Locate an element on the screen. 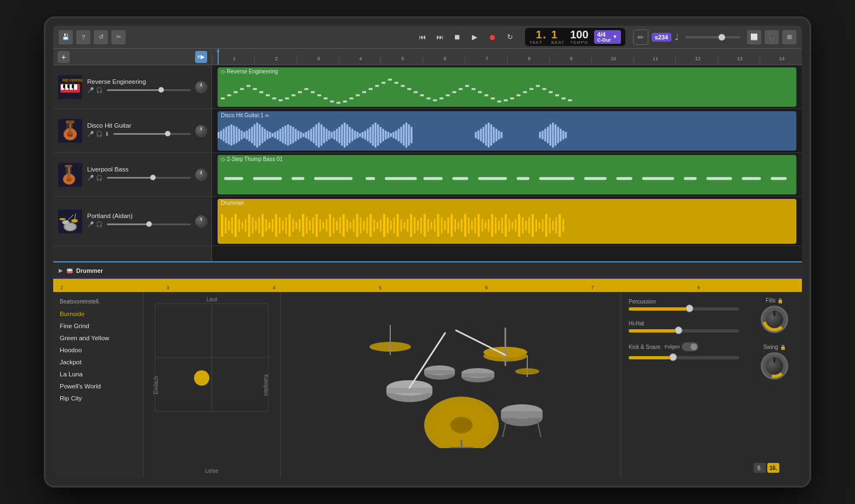 This screenshot has height=504, width=855. track-volume-bass is located at coordinates (149, 177).